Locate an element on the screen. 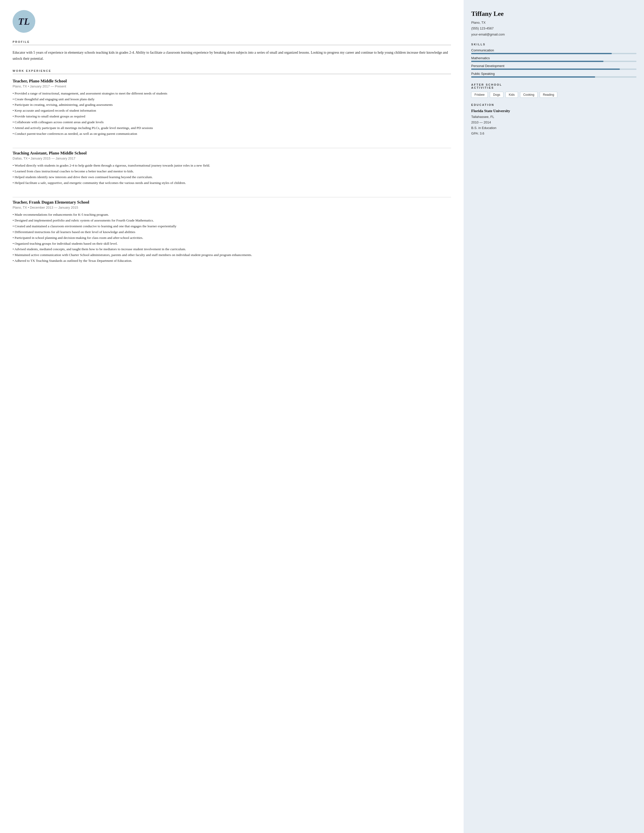 This screenshot has width=644, height=833. skill-item: Mathematics is located at coordinates (554, 59).